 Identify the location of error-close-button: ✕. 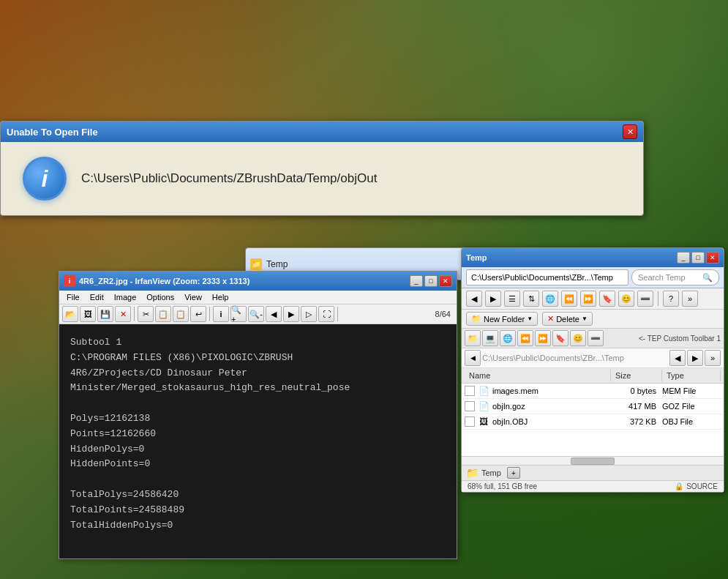
(630, 132).